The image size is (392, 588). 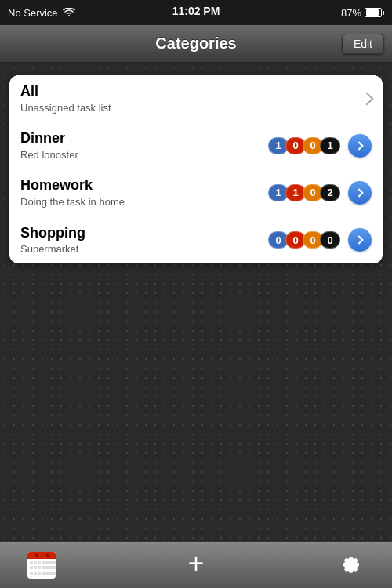 What do you see at coordinates (196, 44) in the screenshot?
I see `nav-bar: Categories Edit` at bounding box center [196, 44].